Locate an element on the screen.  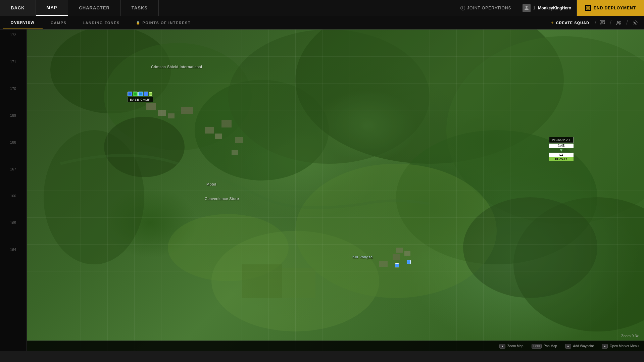
end-deployment-button: END DEPLOYMENT is located at coordinates (610, 8).